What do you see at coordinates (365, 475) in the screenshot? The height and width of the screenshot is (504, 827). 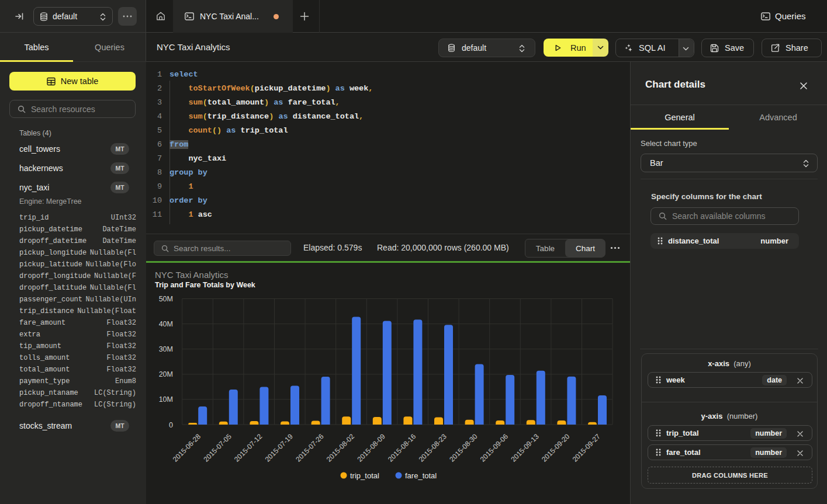 I see `svg-text: trip_total` at bounding box center [365, 475].